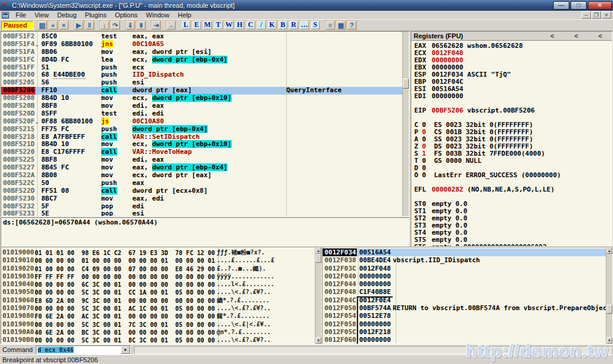 This screenshot has width=613, height=364. I want to click on register-line: EIP00BF5206 vbscript.00BF5206, so click(513, 111).